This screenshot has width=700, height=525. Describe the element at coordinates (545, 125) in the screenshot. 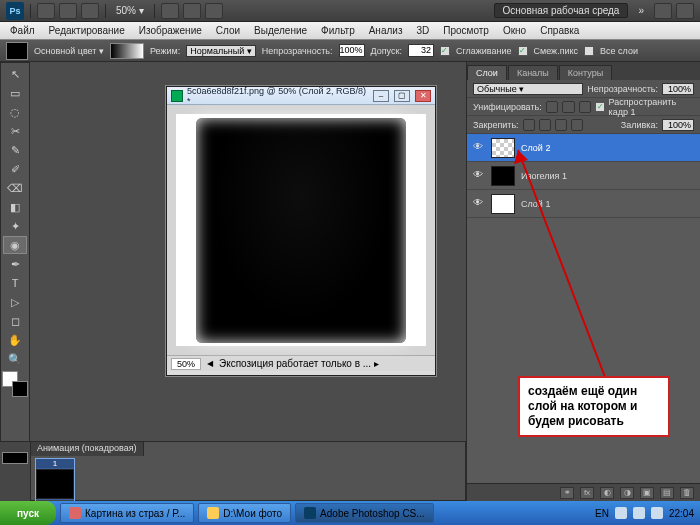

I see `lock-pixels-icon` at that location.